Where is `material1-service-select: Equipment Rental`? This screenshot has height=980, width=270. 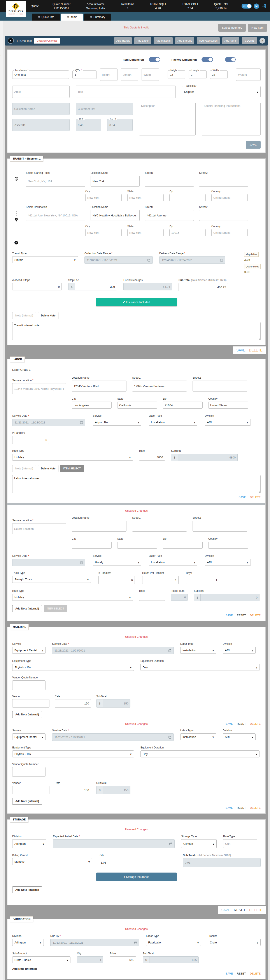
material1-service-select: Equipment Rental is located at coordinates (29, 650).